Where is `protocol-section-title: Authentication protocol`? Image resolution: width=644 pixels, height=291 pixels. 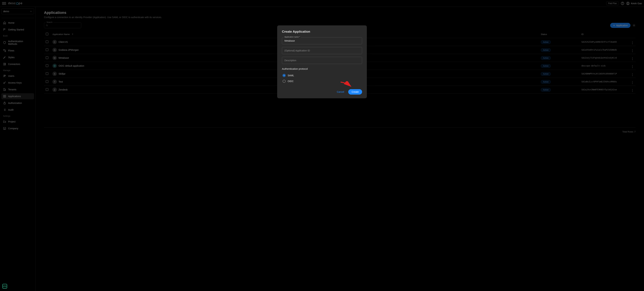
protocol-section-title: Authentication protocol is located at coordinates (322, 69).